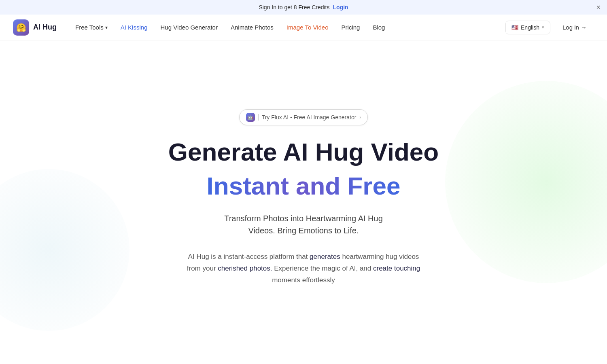  I want to click on nav-links: Free Tools ▾ AI Kissing Hug Video Genera…, so click(281, 28).